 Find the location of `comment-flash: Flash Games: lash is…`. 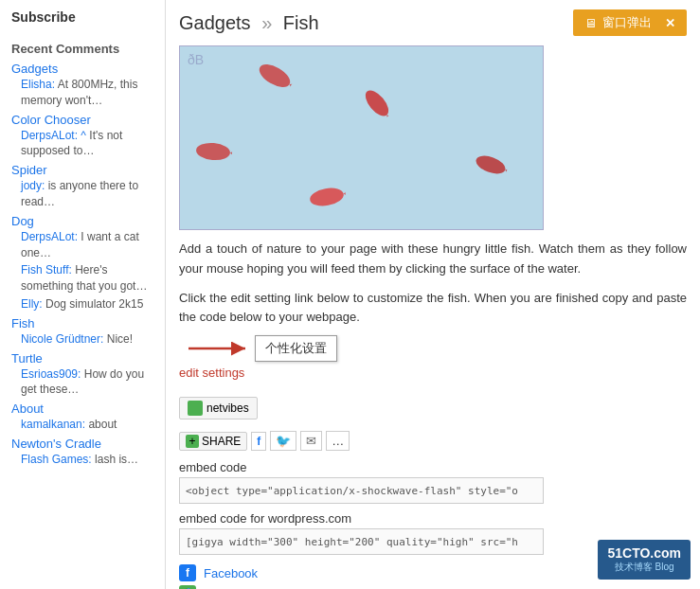

comment-flash: Flash Games: lash is… is located at coordinates (87, 460).